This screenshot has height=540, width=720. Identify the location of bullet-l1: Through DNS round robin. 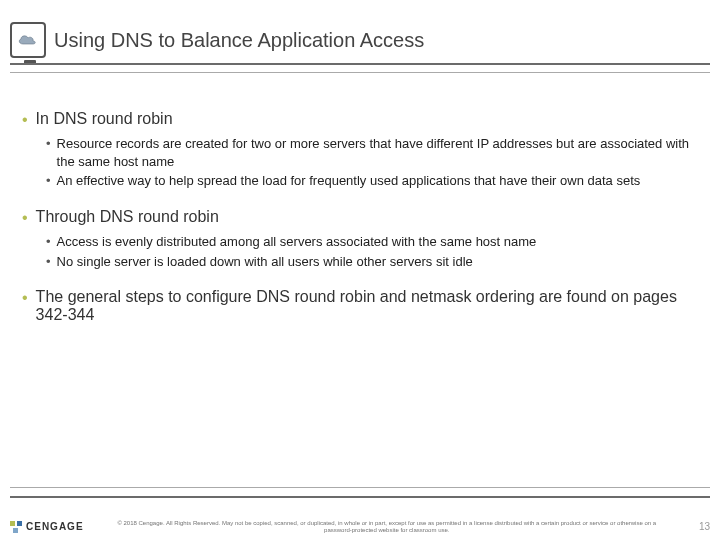
(360, 218).